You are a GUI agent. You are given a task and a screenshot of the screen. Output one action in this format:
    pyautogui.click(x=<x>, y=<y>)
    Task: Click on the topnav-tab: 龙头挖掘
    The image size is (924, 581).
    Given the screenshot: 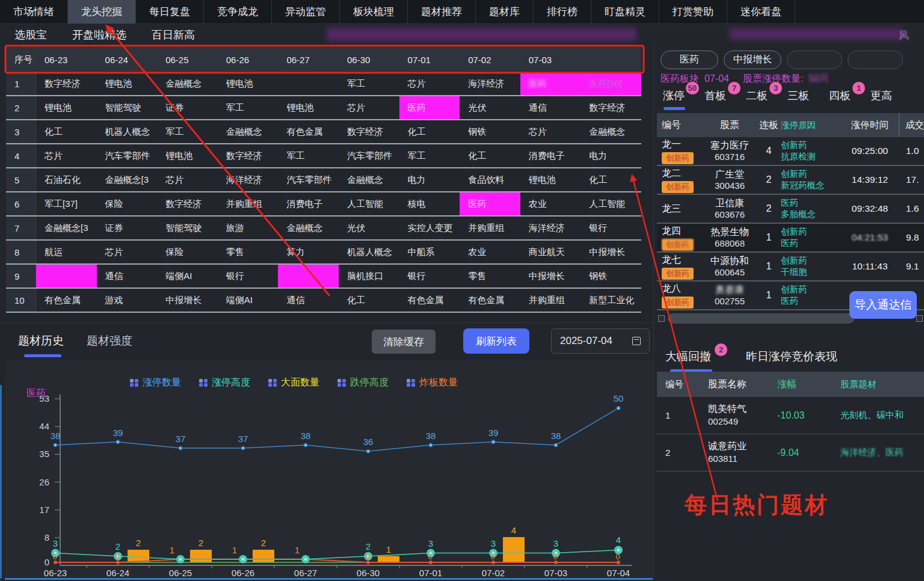 What is the action you would take?
    pyautogui.click(x=102, y=12)
    